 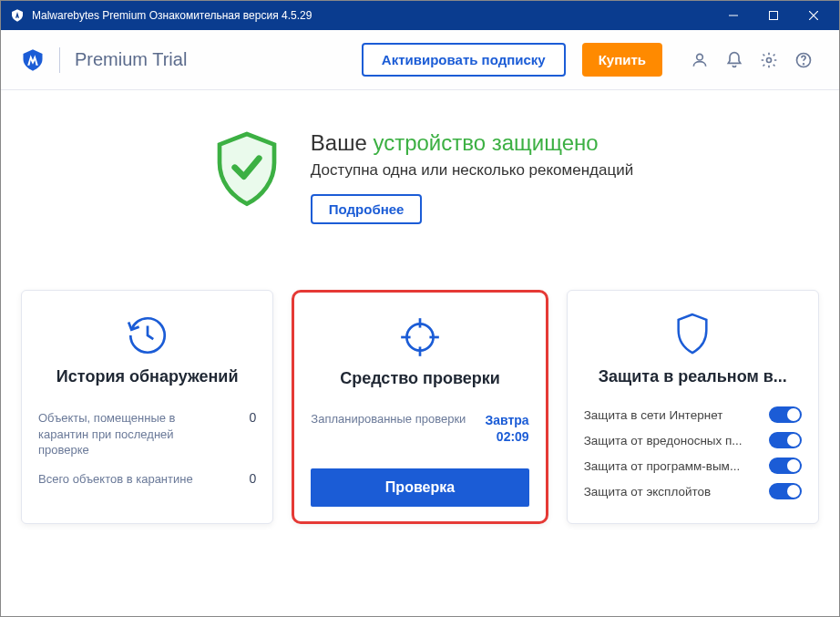 What do you see at coordinates (213, 60) in the screenshot?
I see `brand-label: Premium Trial` at bounding box center [213, 60].